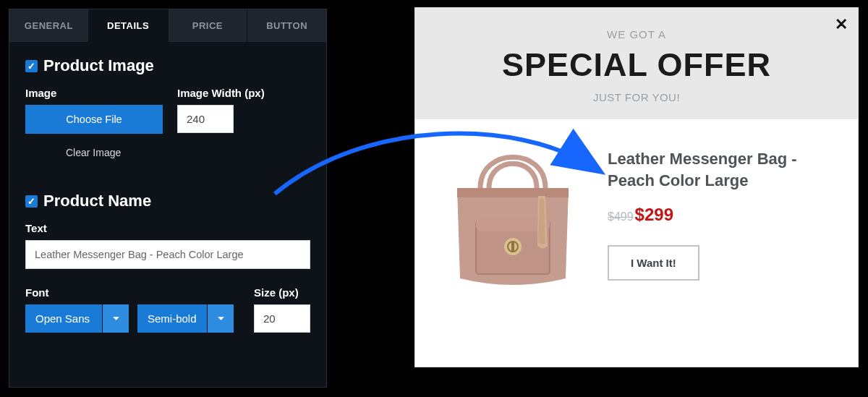 Image resolution: width=868 pixels, height=397 pixels. I want to click on font-weight-value: Semi-bold, so click(172, 318).